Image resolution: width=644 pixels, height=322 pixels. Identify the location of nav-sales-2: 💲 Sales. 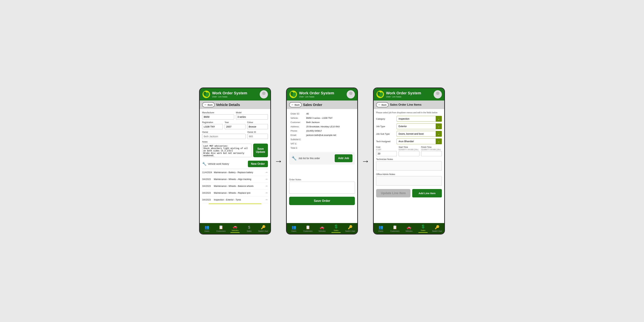
(336, 229).